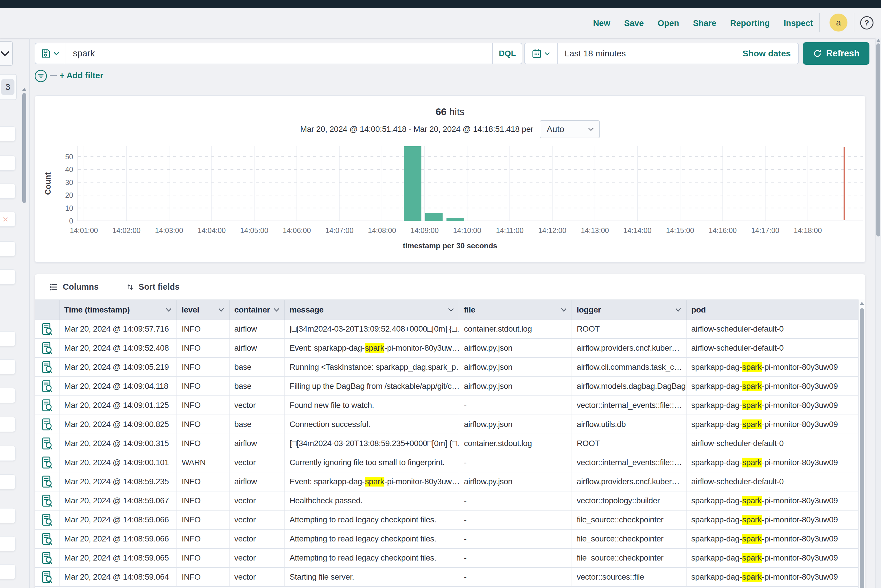 This screenshot has width=881, height=588. I want to click on svg-text: 14:02:00, so click(127, 230).